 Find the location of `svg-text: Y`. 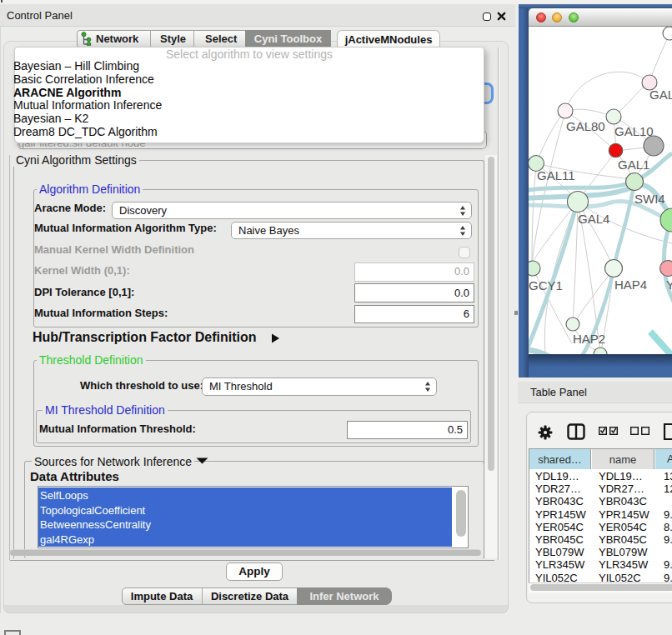

svg-text: Y is located at coordinates (669, 285).